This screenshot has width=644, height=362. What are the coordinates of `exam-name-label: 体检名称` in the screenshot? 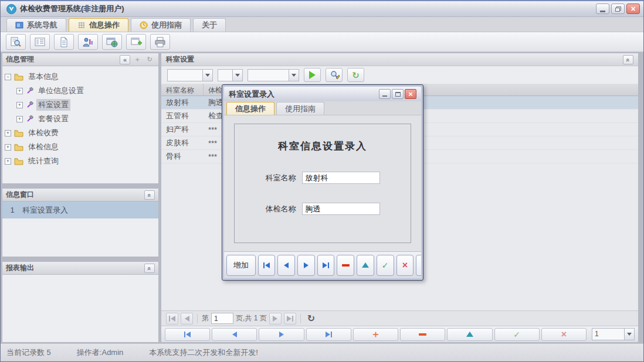 It's located at (281, 209).